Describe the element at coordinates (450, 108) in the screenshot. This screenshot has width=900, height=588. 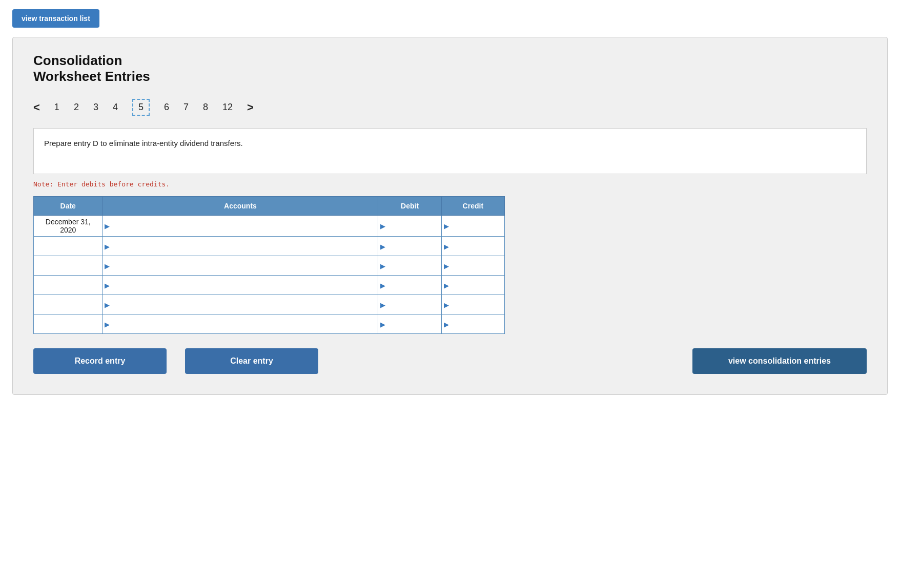
I see `pagination: < 1 2 3 4 5 6 7 8 12 >` at that location.